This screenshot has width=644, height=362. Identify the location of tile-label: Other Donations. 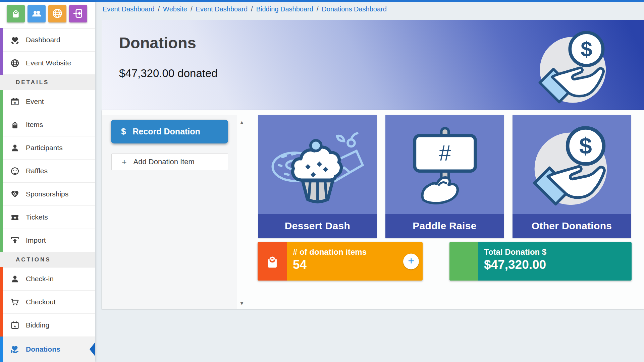
(572, 226).